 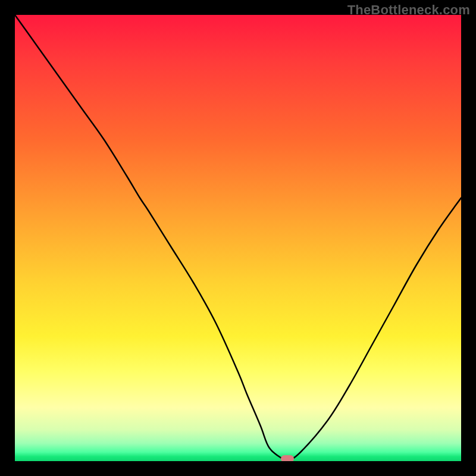 What do you see at coordinates (409, 10) in the screenshot?
I see `watermark-text: TheBottleneck.com` at bounding box center [409, 10].